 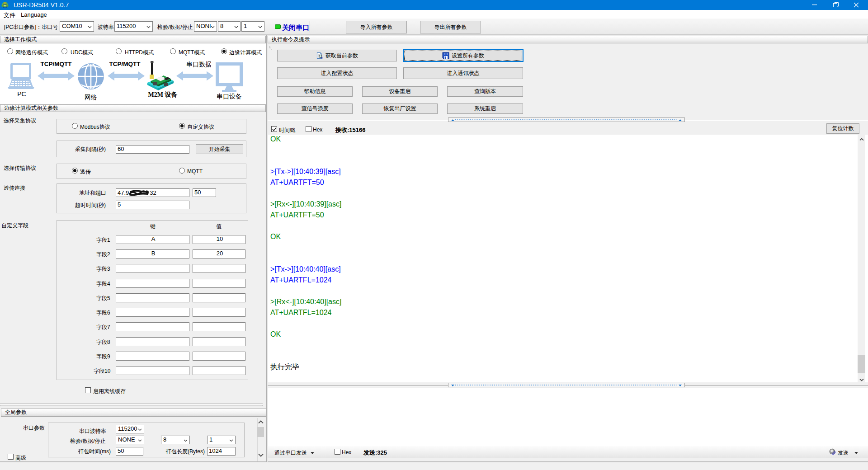 What do you see at coordinates (229, 97) in the screenshot?
I see `svg-text: 串口设备` at bounding box center [229, 97].